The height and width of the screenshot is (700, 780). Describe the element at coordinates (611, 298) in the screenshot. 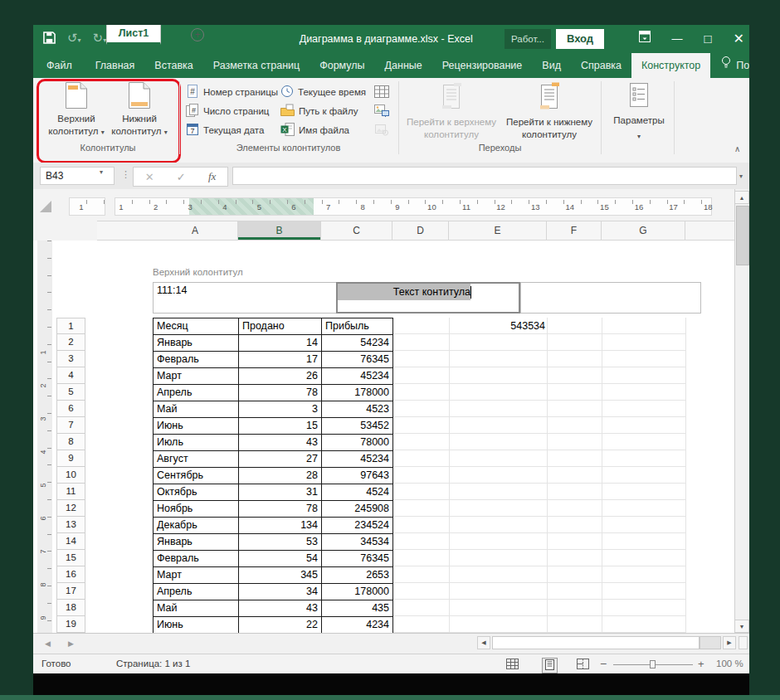

I see `page-header-right-section` at that location.